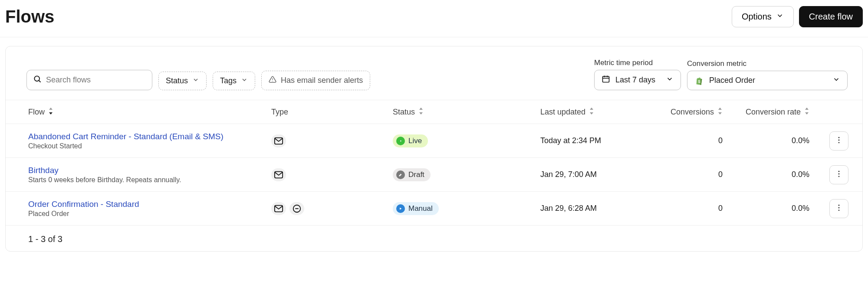  I want to click on status-text: Draft, so click(417, 175).